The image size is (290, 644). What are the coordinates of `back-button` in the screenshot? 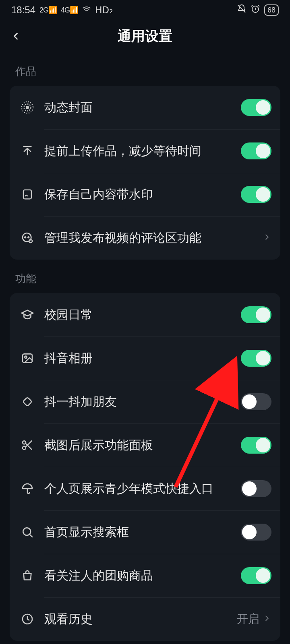 It's located at (16, 36).